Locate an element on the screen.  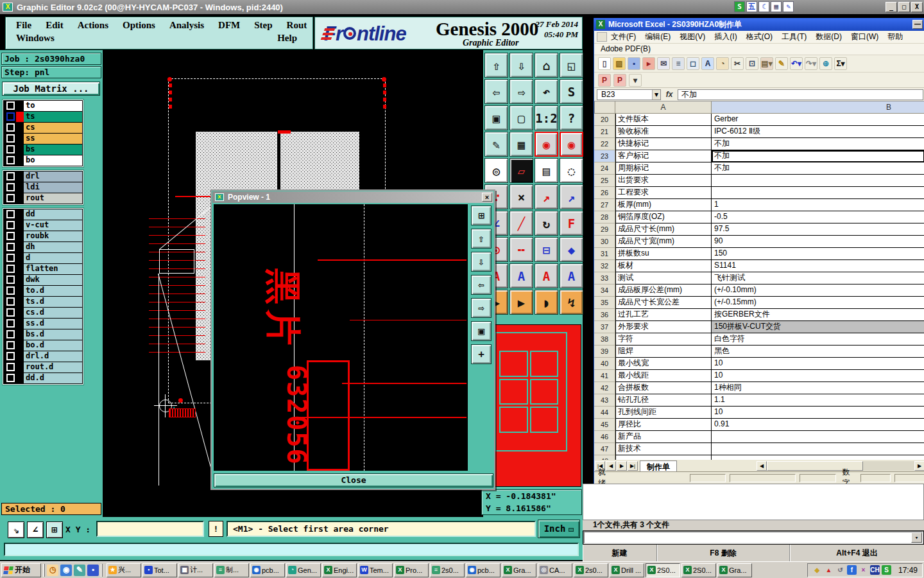
redo-icon: ↷▾ is located at coordinates (811, 64).